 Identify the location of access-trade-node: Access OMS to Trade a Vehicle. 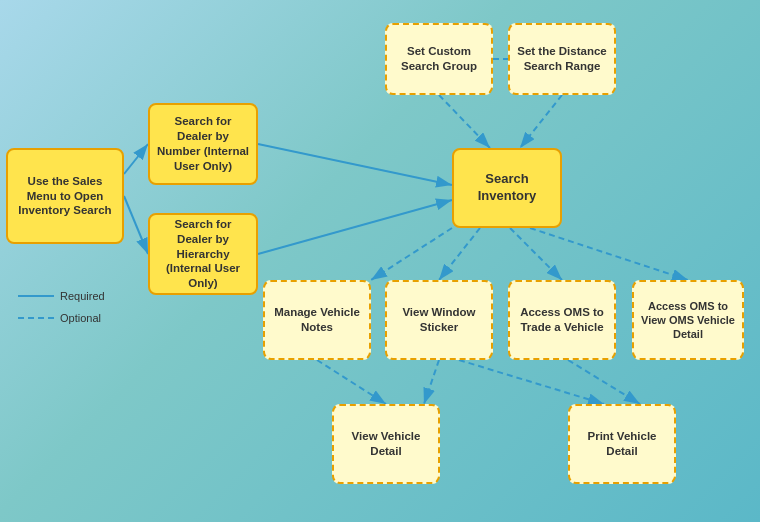
(562, 320).